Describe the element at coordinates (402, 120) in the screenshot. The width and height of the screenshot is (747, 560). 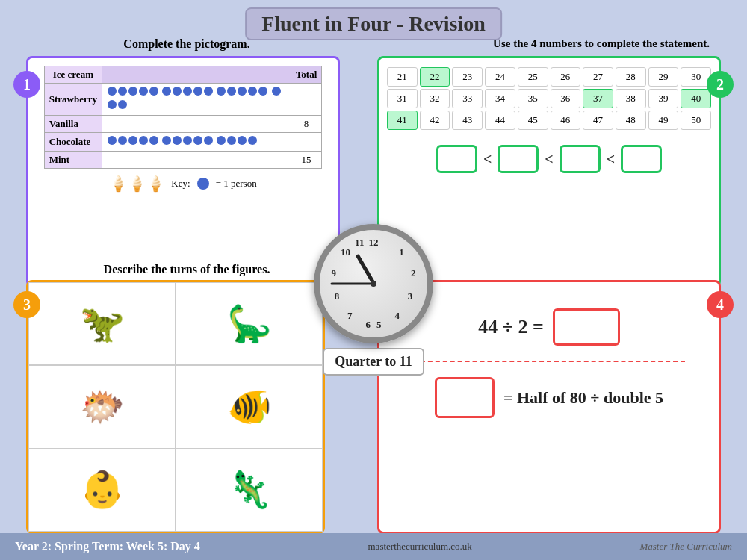
I see `num-cell-41: 41` at that location.